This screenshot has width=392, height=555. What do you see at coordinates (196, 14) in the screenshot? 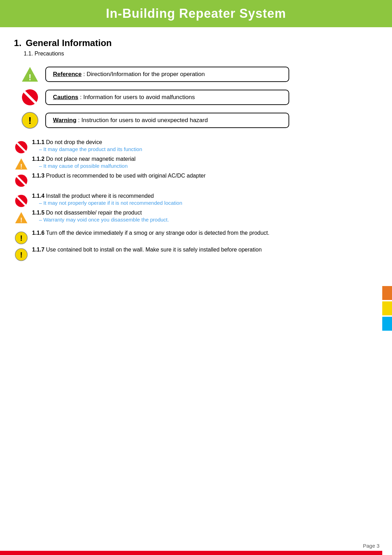
I see `header: In-Building Repeater System` at bounding box center [196, 14].